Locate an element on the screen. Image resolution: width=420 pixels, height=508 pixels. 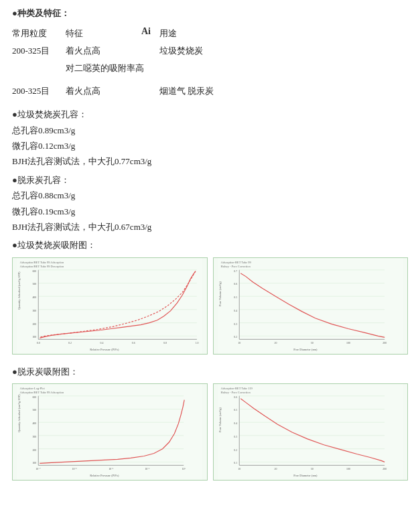
svg-text: 10¹ is located at coordinates (184, 469).